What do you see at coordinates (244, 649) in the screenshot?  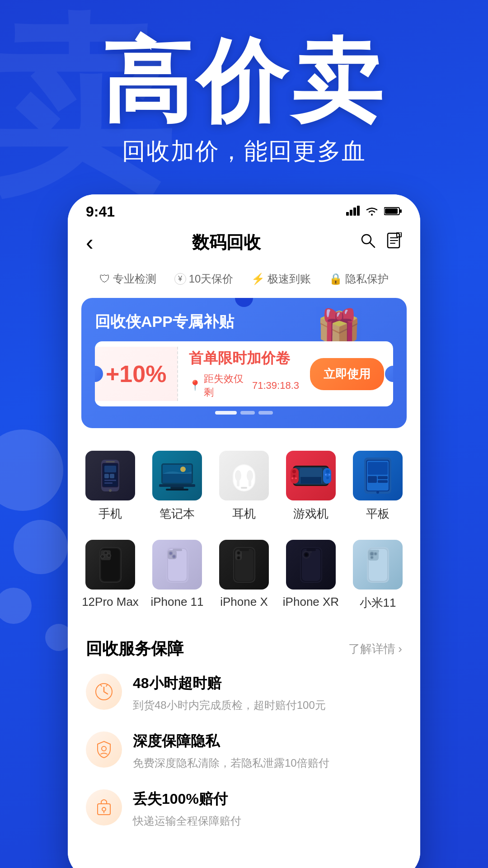 I see `service-header: 回收服务保障 了解详情 ›` at bounding box center [244, 649].